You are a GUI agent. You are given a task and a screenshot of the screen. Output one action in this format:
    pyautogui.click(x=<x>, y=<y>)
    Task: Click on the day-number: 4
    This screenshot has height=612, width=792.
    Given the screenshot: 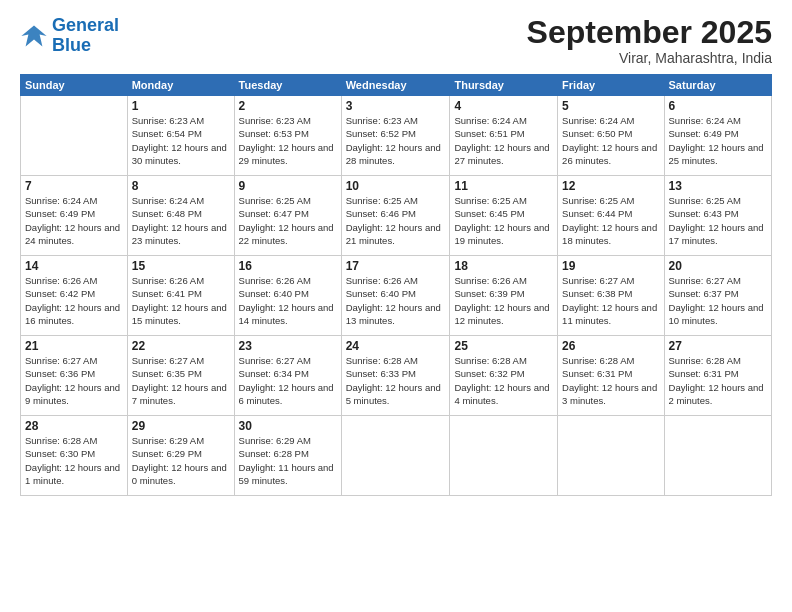 What is the action you would take?
    pyautogui.click(x=504, y=106)
    